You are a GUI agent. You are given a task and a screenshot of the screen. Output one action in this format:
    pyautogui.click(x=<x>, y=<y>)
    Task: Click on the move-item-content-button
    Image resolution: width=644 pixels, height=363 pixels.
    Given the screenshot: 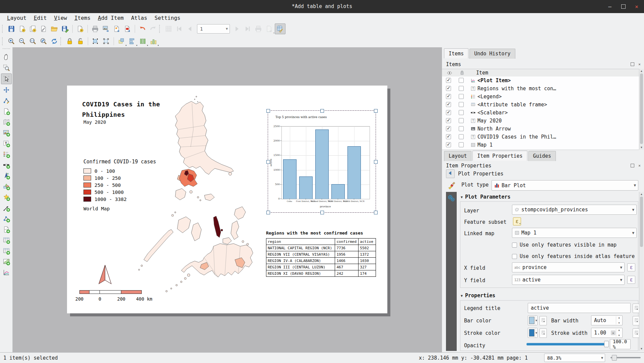 What is the action you would take?
    pyautogui.click(x=6, y=90)
    